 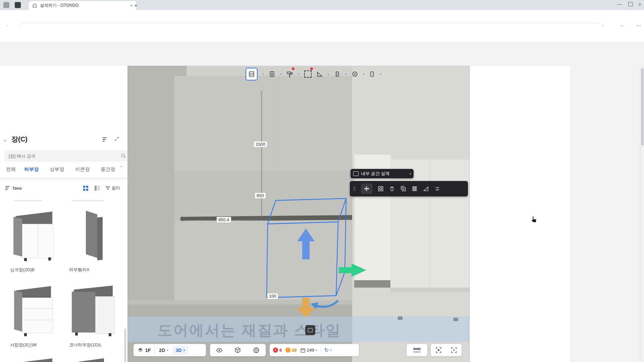 I want to click on dashed-select-icon, so click(x=308, y=74).